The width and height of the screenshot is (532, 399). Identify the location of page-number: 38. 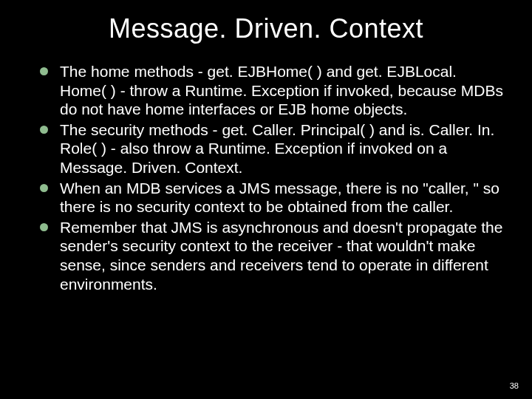
(514, 386).